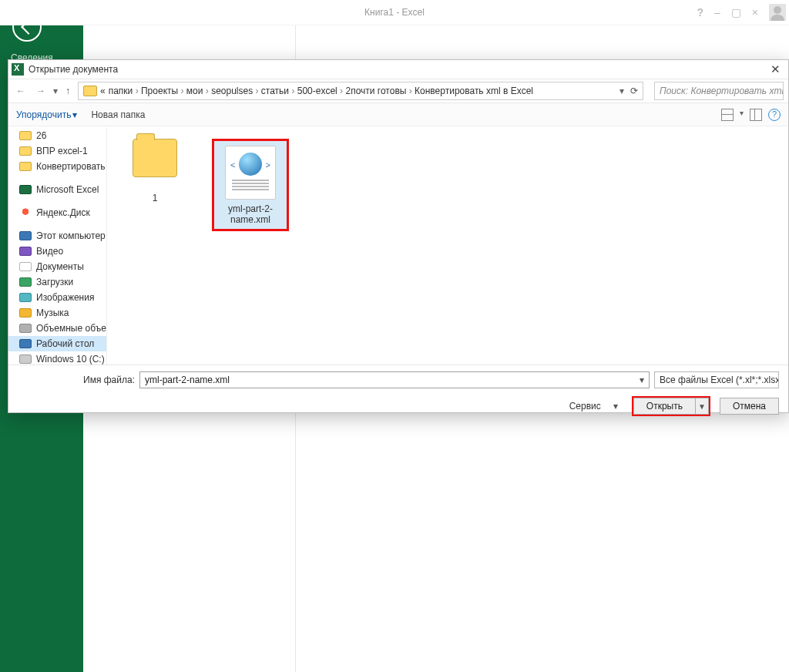  I want to click on dialog-help-icon, so click(774, 115).